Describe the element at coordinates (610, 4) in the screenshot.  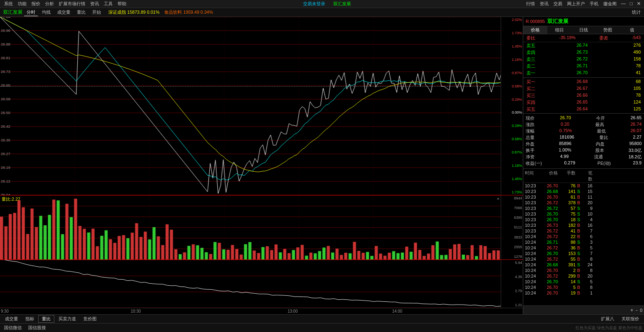
I see `tab-gold: 徽金阁` at that location.